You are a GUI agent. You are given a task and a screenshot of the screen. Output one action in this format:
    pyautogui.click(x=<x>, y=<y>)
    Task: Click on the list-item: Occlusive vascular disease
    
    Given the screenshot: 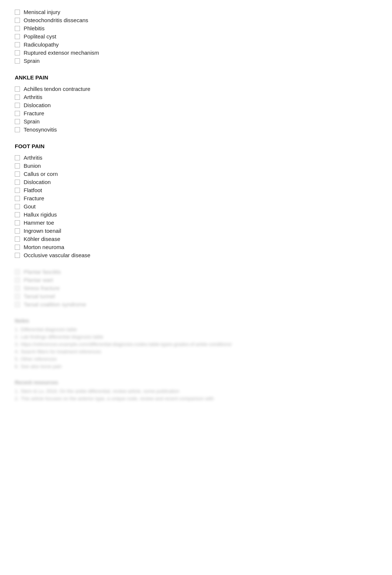 What is the action you would take?
    pyautogui.click(x=196, y=255)
    